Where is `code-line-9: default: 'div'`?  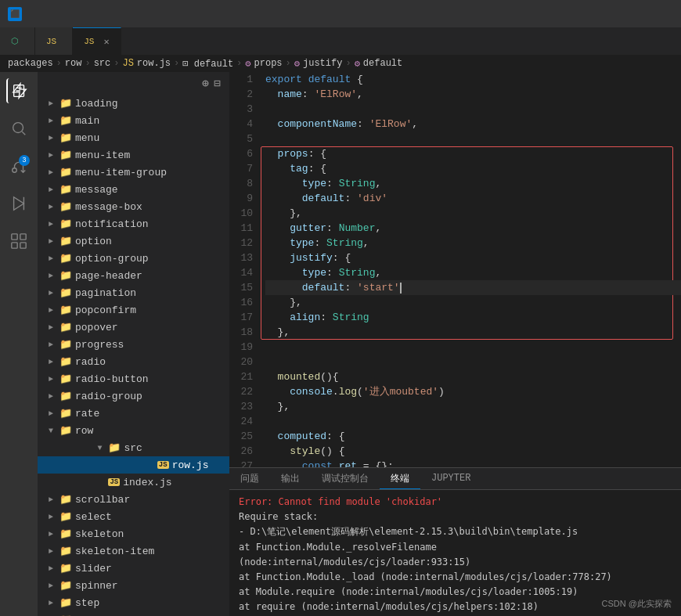 code-line-9: default: 'div' is located at coordinates (473, 199).